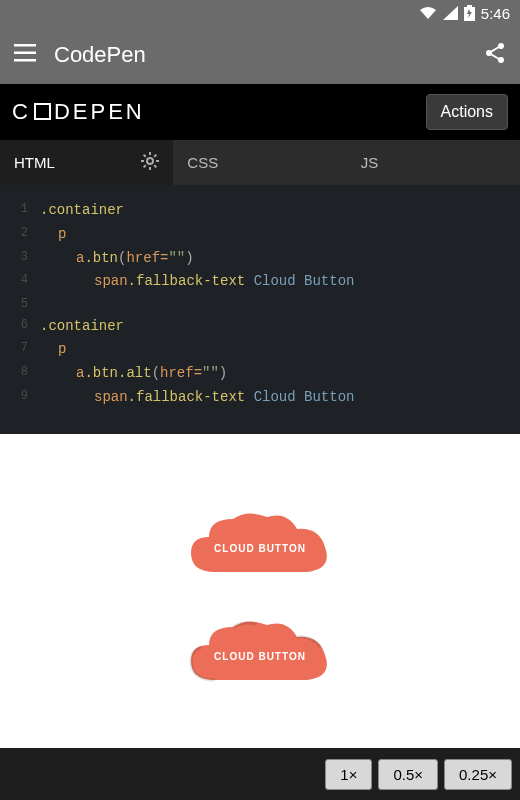 The height and width of the screenshot is (800, 520). I want to click on share-icon, so click(495, 55).